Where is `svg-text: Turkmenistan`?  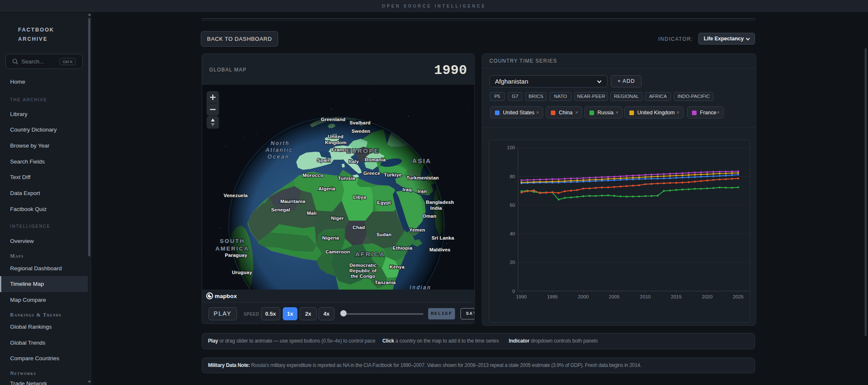 svg-text: Turkmenistan is located at coordinates (423, 178).